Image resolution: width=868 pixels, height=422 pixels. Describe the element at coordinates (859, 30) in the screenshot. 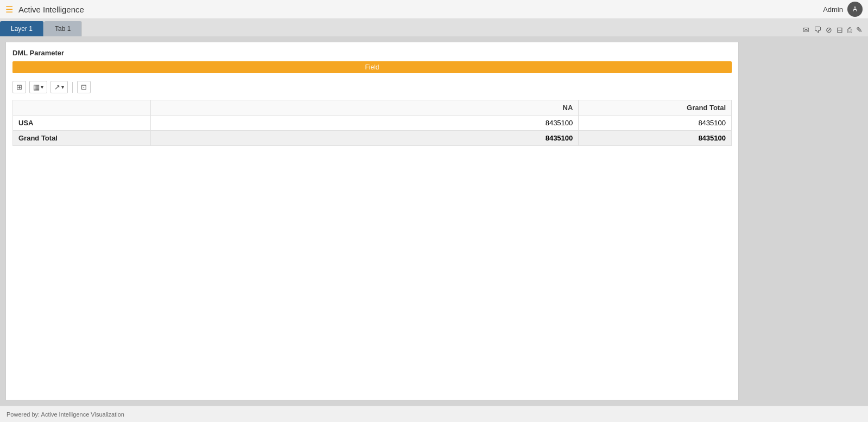

I see `edit-icon: ✎` at that location.